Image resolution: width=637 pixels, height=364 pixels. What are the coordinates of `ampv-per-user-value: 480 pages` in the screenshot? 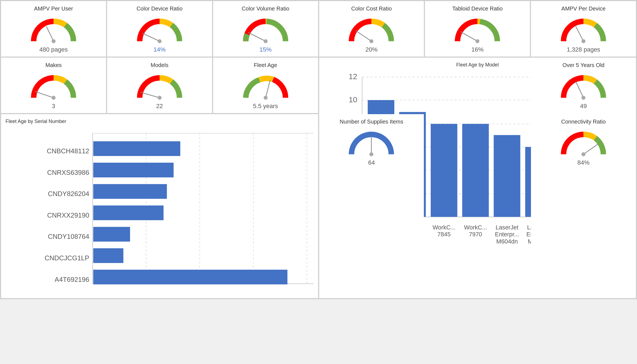 It's located at (54, 50).